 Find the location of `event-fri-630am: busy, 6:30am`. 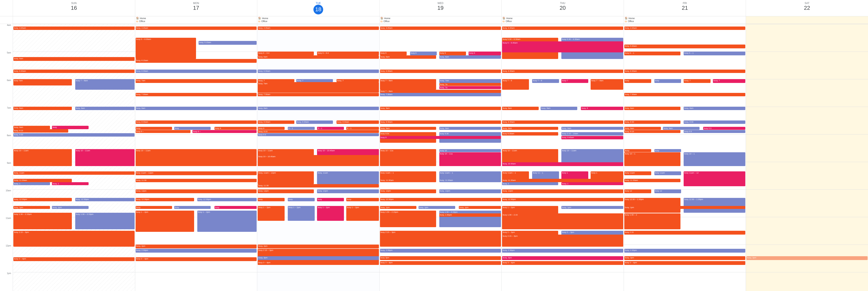

event-fri-630am: busy, 6:30am is located at coordinates (685, 71).